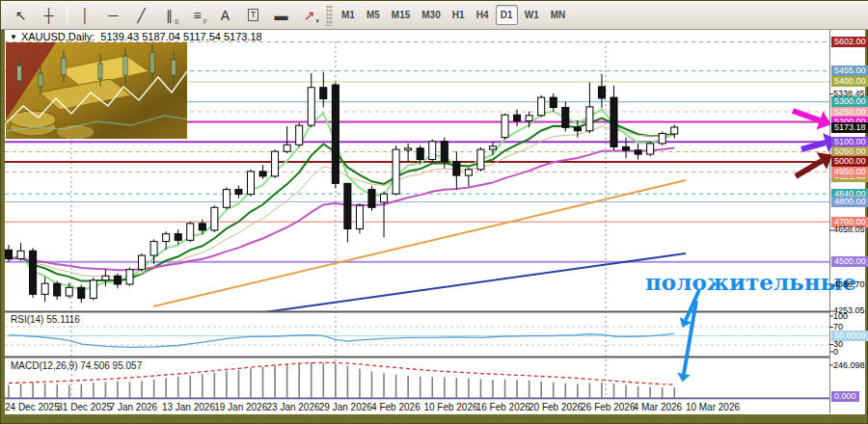  I want to click on cursor-icon: ↖, so click(21, 15).